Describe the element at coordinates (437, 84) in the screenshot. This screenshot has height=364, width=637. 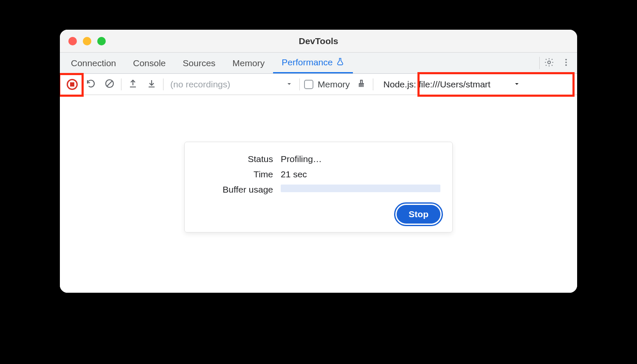
I see `target-label: Node.js: file:///Users/stmart` at that location.